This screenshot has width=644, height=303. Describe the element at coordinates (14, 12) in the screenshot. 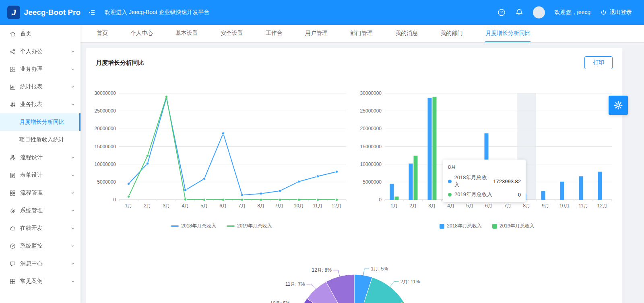

I see `app-logo: J` at that location.